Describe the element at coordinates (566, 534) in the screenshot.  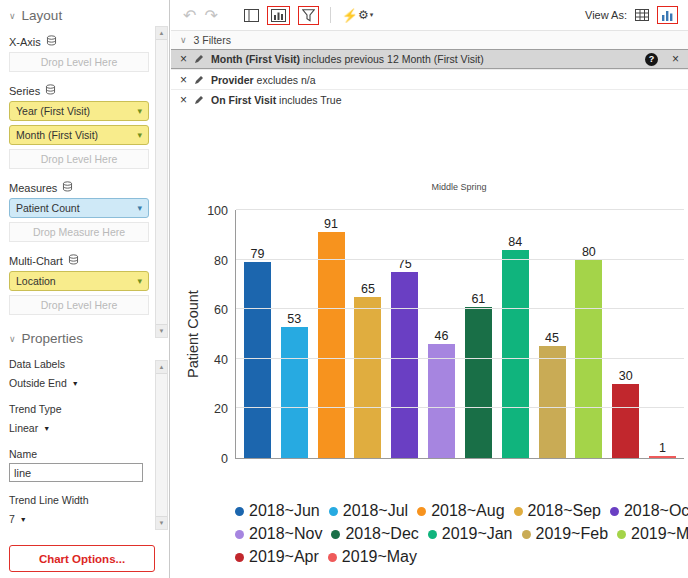
I see `legend-item-2019~Feb: 2019~Feb` at that location.